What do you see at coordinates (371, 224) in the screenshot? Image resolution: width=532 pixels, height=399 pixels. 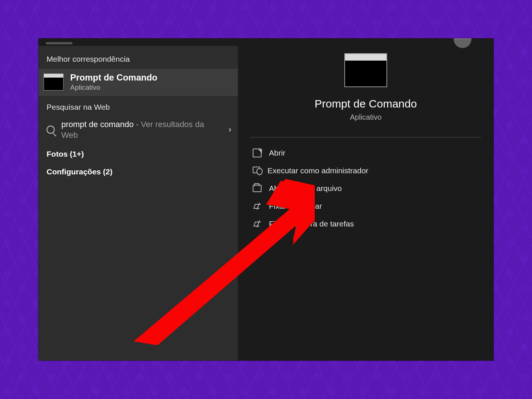 I see `action-pin-taskbar: Fixar na barra de tarefas` at bounding box center [371, 224].